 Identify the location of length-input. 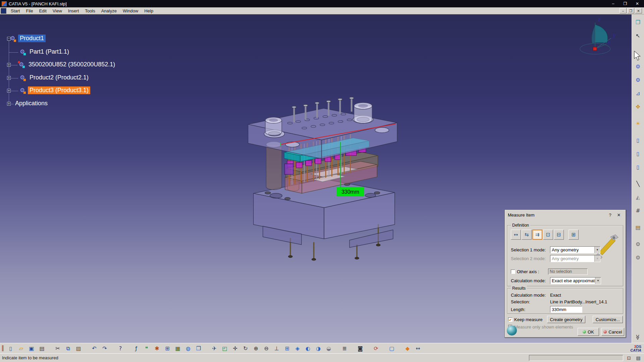
(566, 309).